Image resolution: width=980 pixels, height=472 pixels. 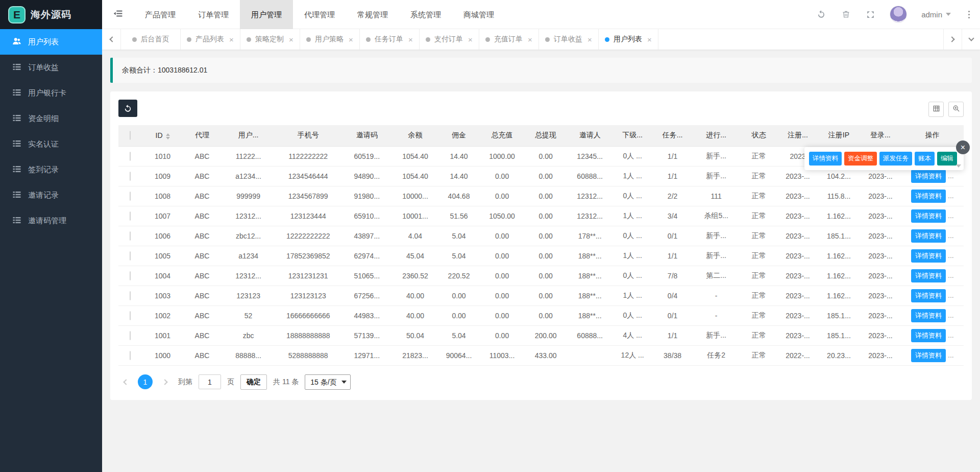 What do you see at coordinates (971, 39) in the screenshot?
I see `tabs-menu-button` at bounding box center [971, 39].